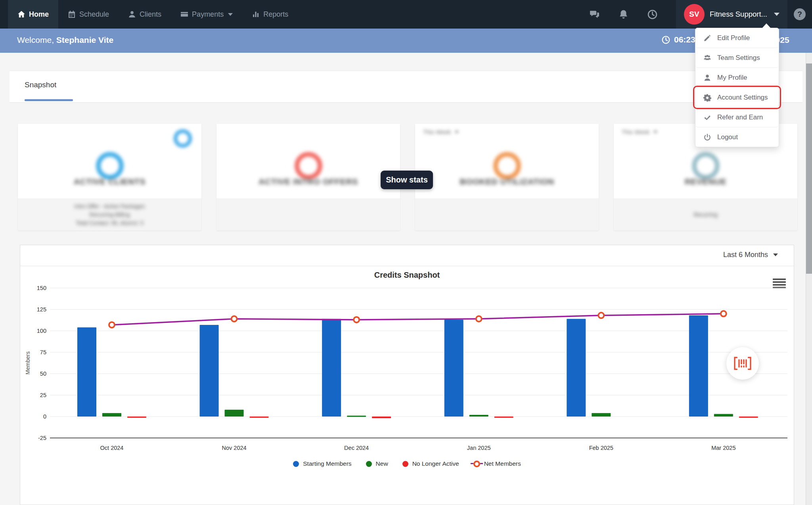 The height and width of the screenshot is (505, 812). I want to click on card-settings-icon, so click(183, 138).